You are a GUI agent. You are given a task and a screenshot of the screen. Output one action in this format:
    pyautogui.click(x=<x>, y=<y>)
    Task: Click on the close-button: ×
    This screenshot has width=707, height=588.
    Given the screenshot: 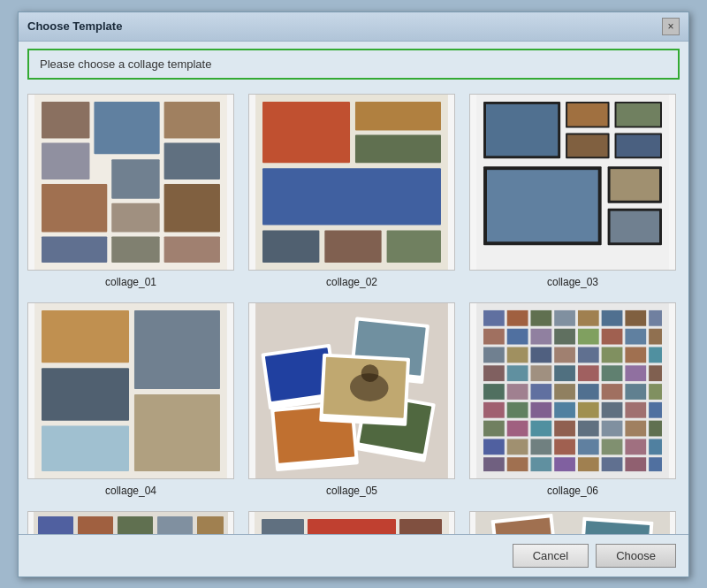 What is the action you would take?
    pyautogui.click(x=671, y=27)
    